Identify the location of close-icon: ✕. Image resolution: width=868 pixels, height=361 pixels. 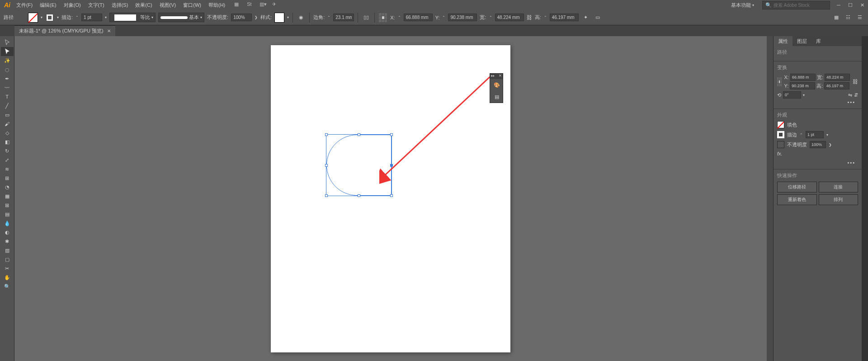
(500, 76).